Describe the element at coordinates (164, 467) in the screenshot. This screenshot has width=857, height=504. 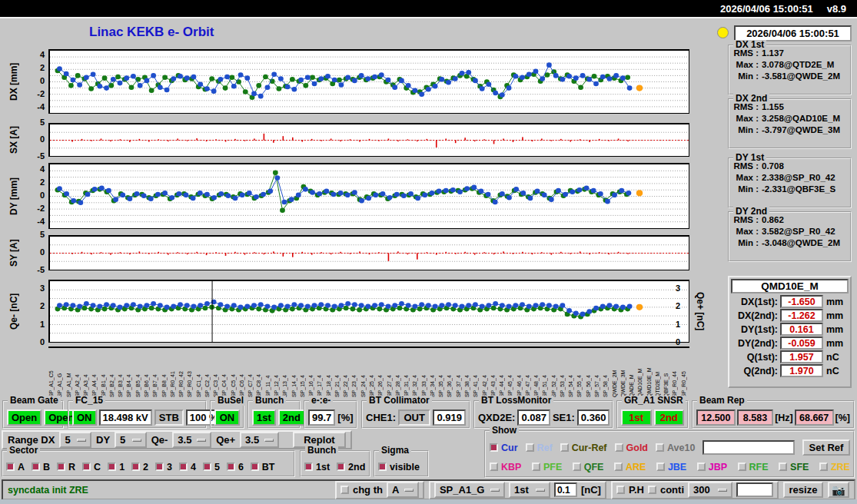
I see `sector-item-3: 3` at that location.